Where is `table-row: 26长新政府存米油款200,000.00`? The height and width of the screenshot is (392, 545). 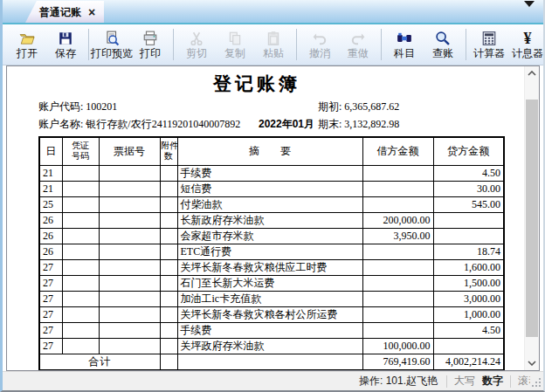
table-row: 26长新政府存米油款200,000.00 is located at coordinates (272, 220).